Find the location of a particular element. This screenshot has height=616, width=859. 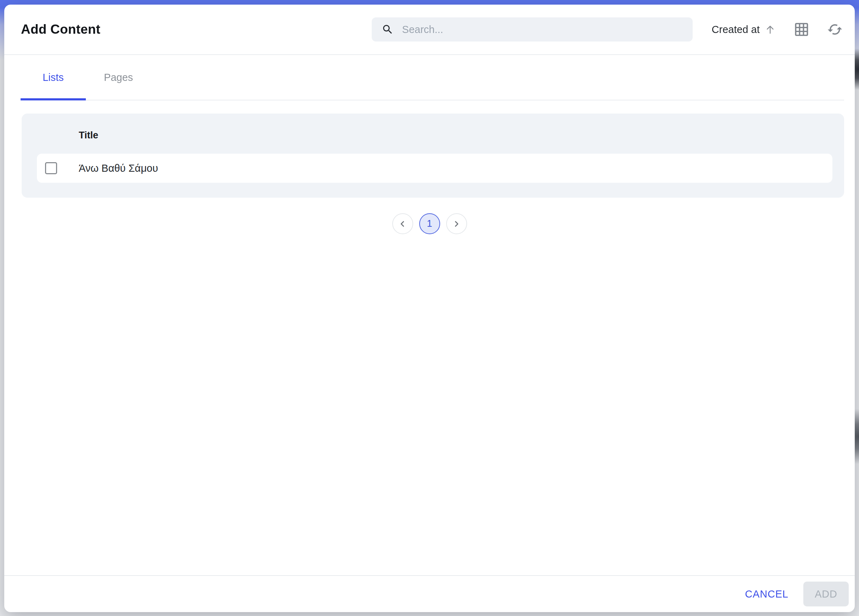

grid-view-icon is located at coordinates (801, 30).